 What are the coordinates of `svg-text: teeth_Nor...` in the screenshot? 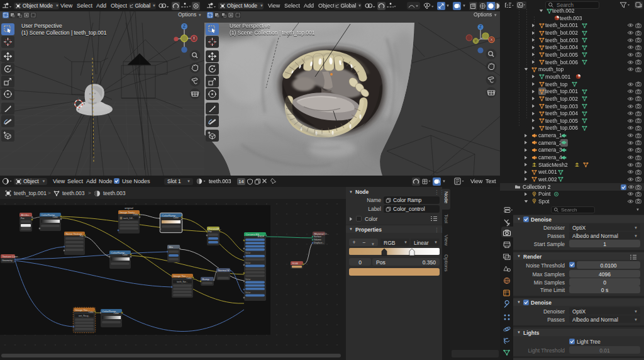 It's located at (182, 282).